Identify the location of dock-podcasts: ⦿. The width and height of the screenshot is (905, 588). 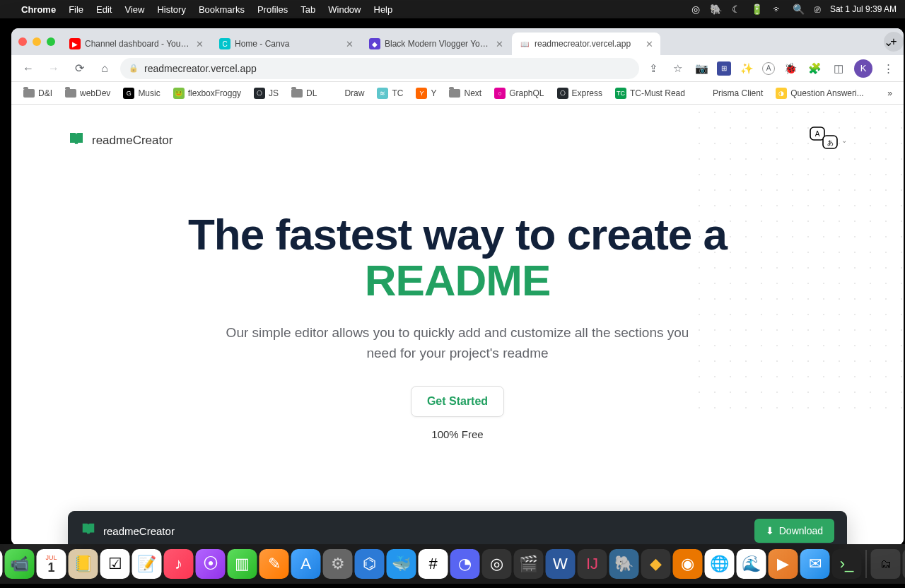
(211, 564).